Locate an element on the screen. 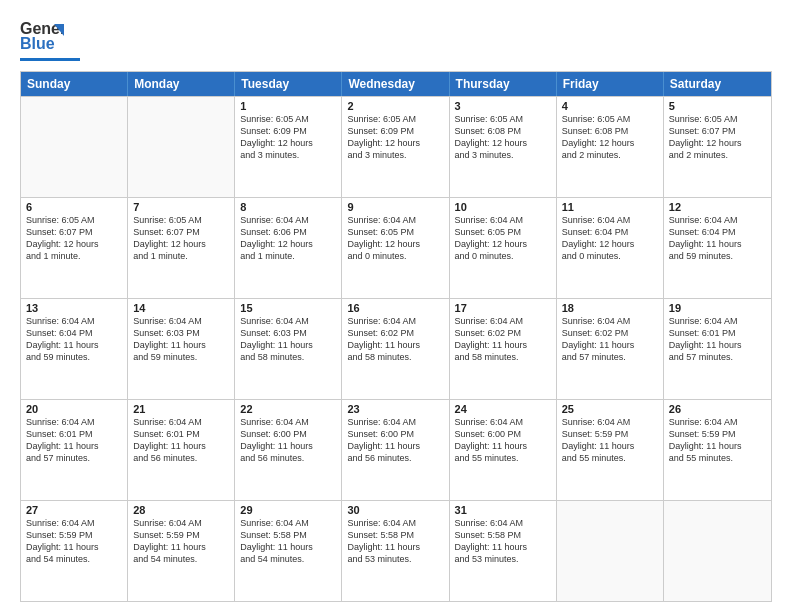 This screenshot has height=612, width=792. calendar-cell: 23Sunrise: 6:04 AM Sunset: 6:00 PM Dayli… is located at coordinates (396, 450).